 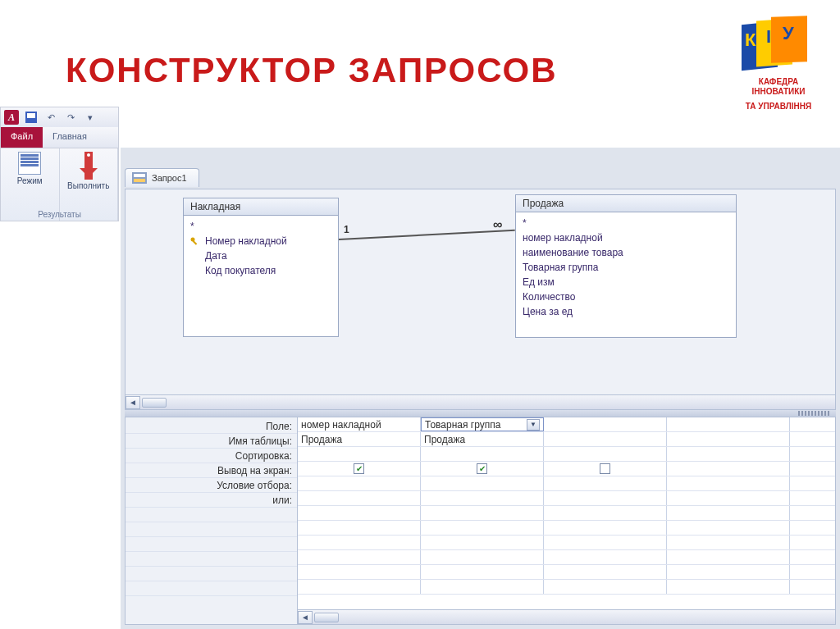 What do you see at coordinates (31, 117) in the screenshot?
I see `save-button` at bounding box center [31, 117].